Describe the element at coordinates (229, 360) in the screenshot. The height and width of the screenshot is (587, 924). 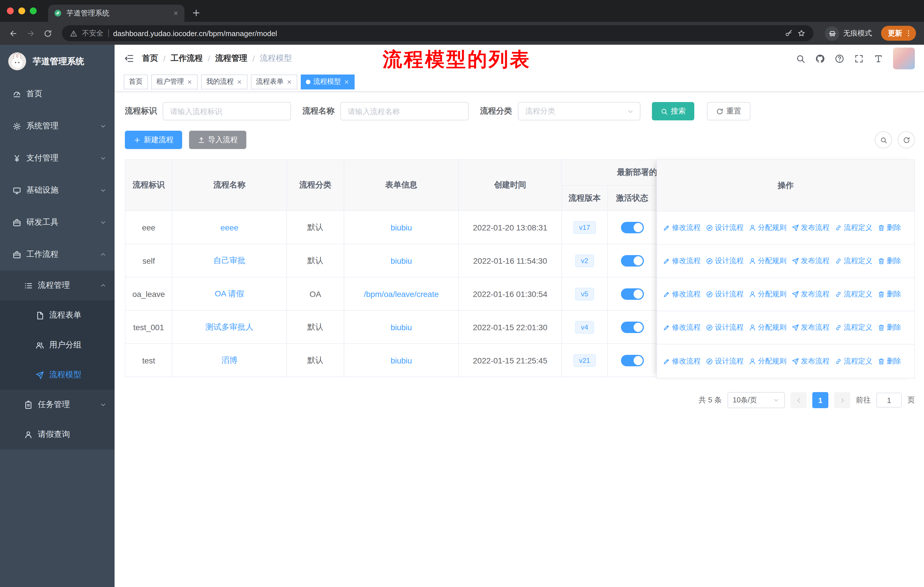
I see `process-name-link: 滔博` at that location.